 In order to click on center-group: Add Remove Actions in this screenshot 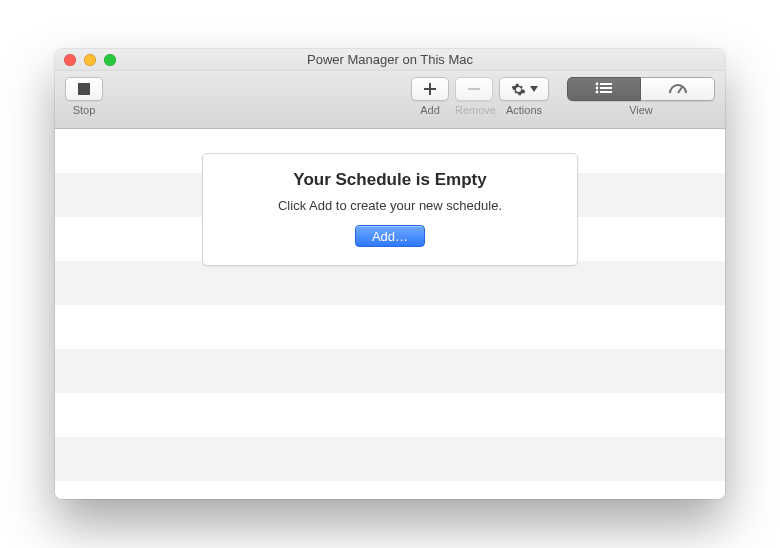, I will do `click(480, 96)`.